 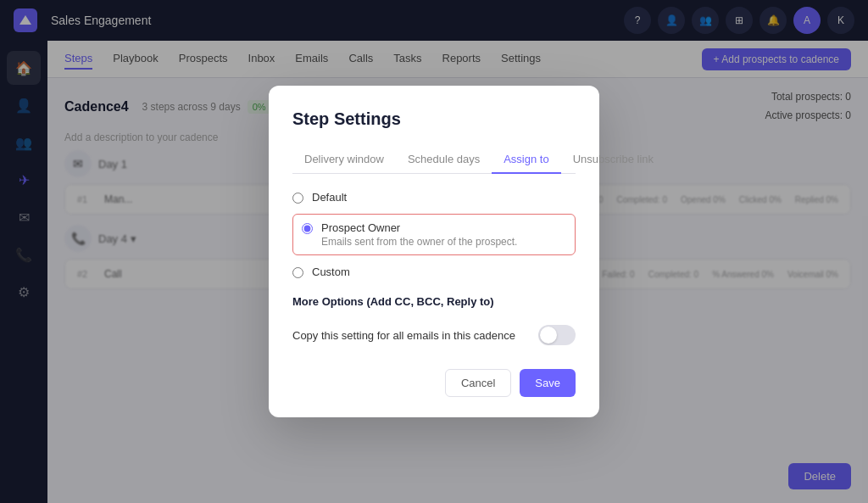 I want to click on radio-custom, so click(x=298, y=273).